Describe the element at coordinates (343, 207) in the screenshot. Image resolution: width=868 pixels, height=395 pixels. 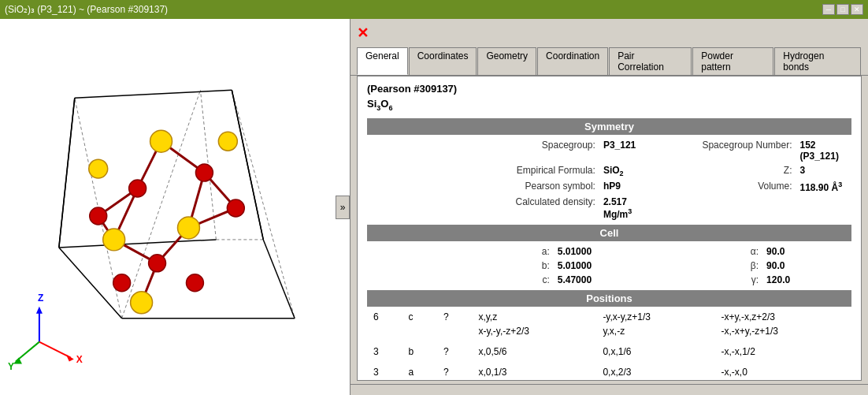
I see `expand-button: »` at that location.